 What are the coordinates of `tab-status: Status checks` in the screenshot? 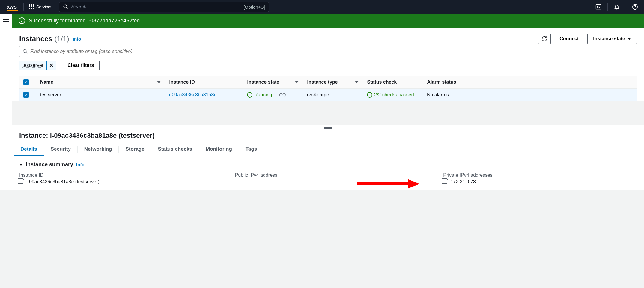 It's located at (175, 149).